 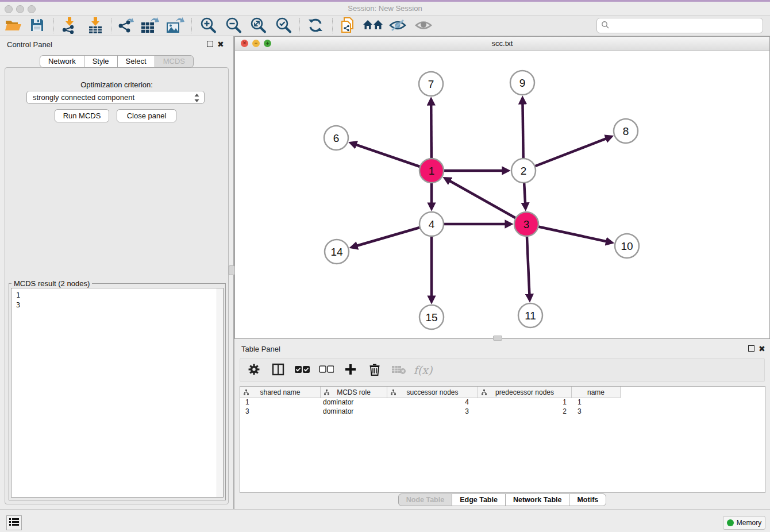 I want to click on export-network-icon, so click(x=125, y=26).